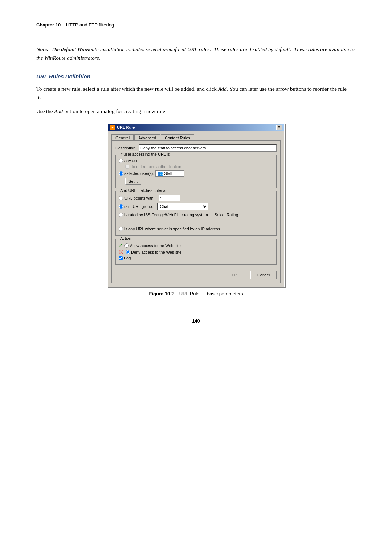 The image size is (392, 554). What do you see at coordinates (196, 54) in the screenshot?
I see `note-paragraph: Note: The default WinRoute installation …` at bounding box center [196, 54].